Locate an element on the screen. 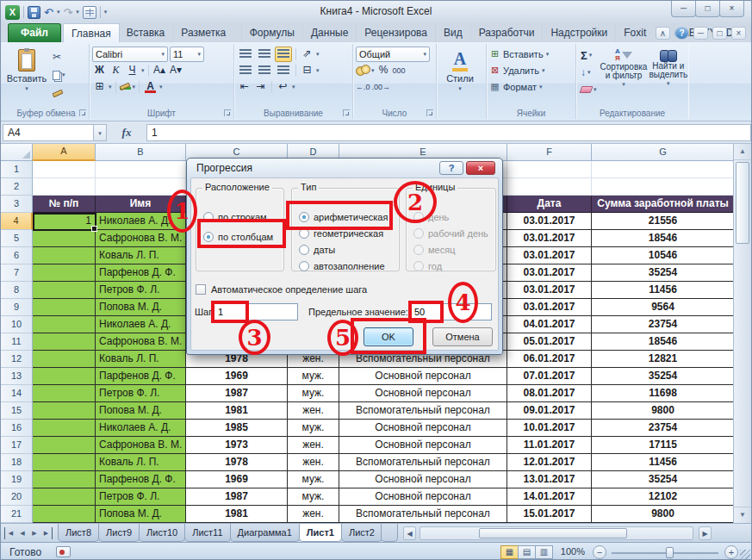 The image size is (752, 560). orientation-dropdown-icon: ▾ is located at coordinates (318, 54).